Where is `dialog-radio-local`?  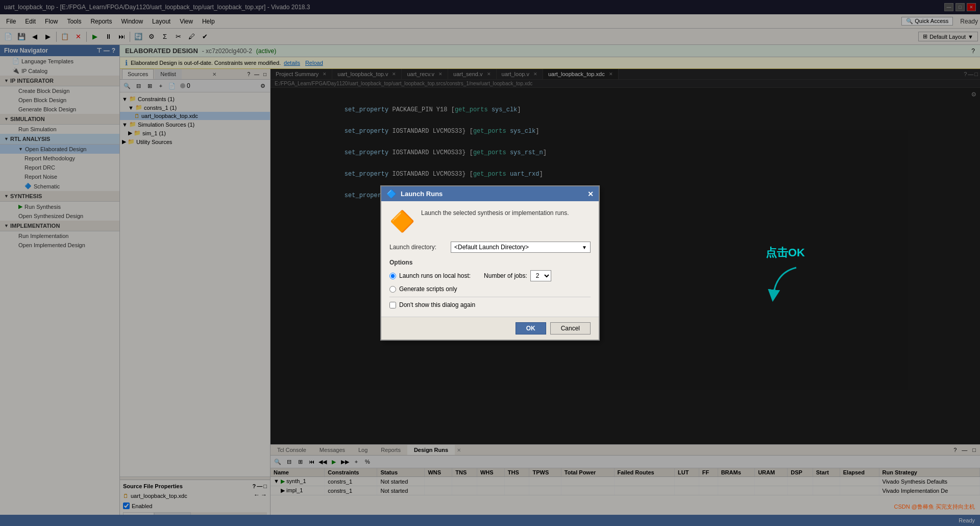
dialog-radio-local is located at coordinates (393, 276).